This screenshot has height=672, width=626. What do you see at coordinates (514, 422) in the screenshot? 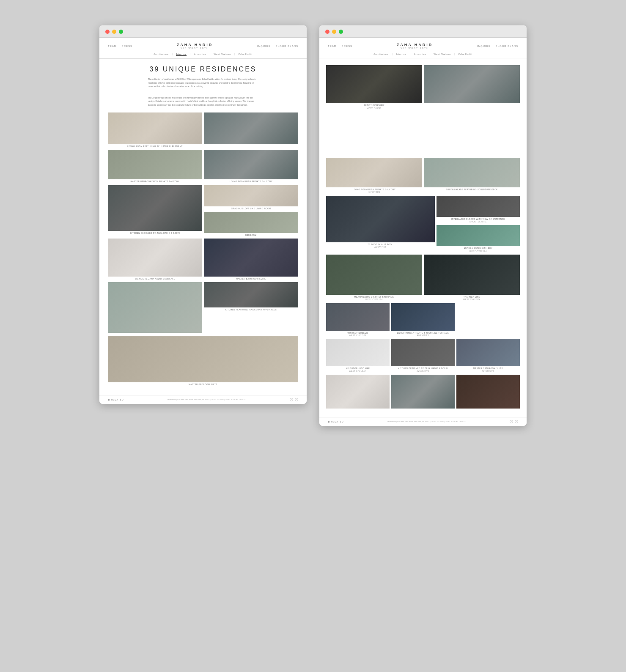
I see `footer-social-right: f t` at bounding box center [514, 422].